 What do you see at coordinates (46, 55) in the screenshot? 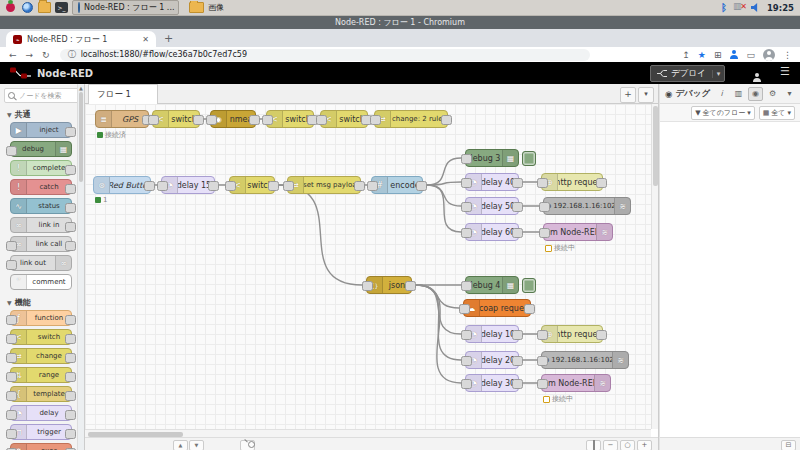
I see `reload-icon: ↻` at bounding box center [46, 55].